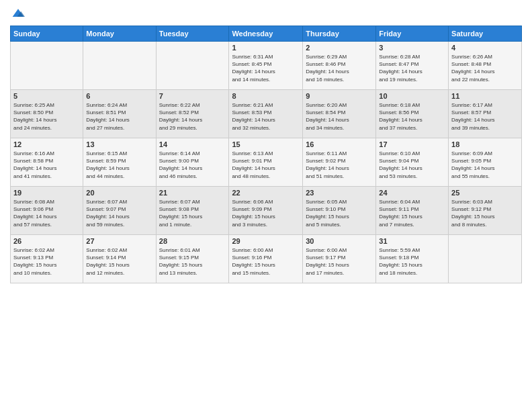 The image size is (532, 411). Describe the element at coordinates (47, 193) in the screenshot. I see `day-number: 19` at that location.